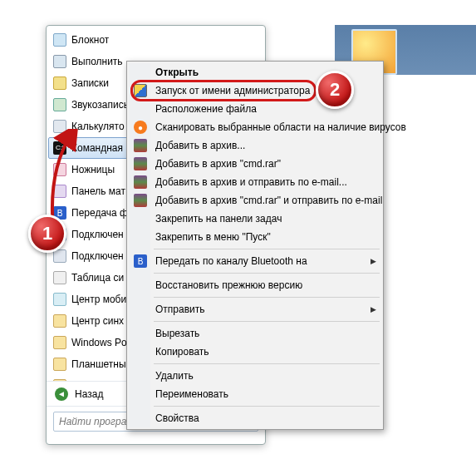 The width and height of the screenshot is (476, 459). Describe the element at coordinates (269, 200) in the screenshot. I see `ctx-label: Добавить в архив "cmd.rar" и отправить п…` at that location.